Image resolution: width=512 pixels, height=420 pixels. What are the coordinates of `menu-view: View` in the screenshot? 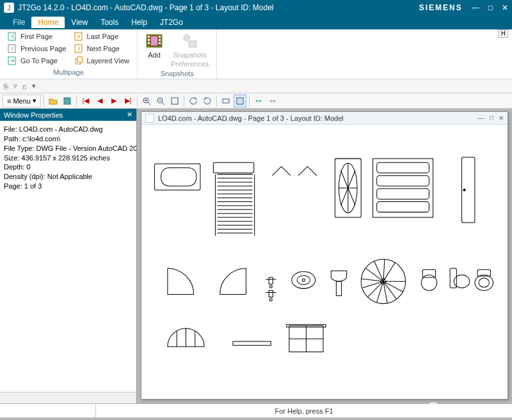 It's located at (79, 22).